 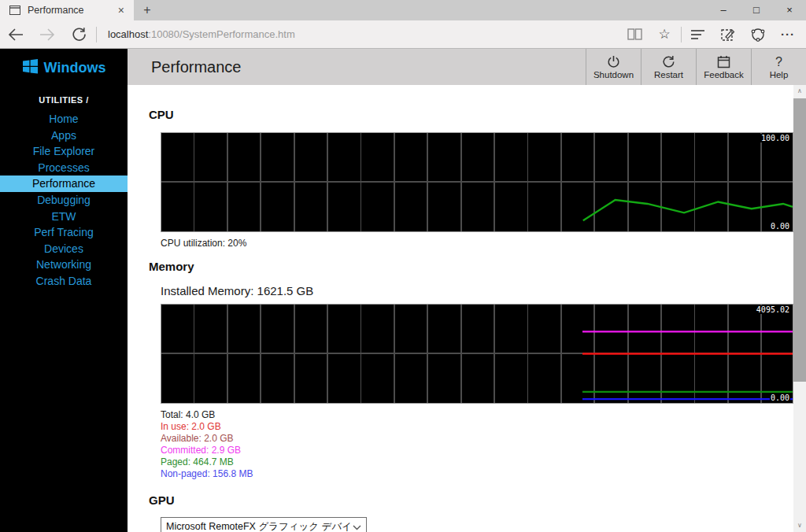 I want to click on sidebar-item-debugging: Debugging, so click(x=64, y=200).